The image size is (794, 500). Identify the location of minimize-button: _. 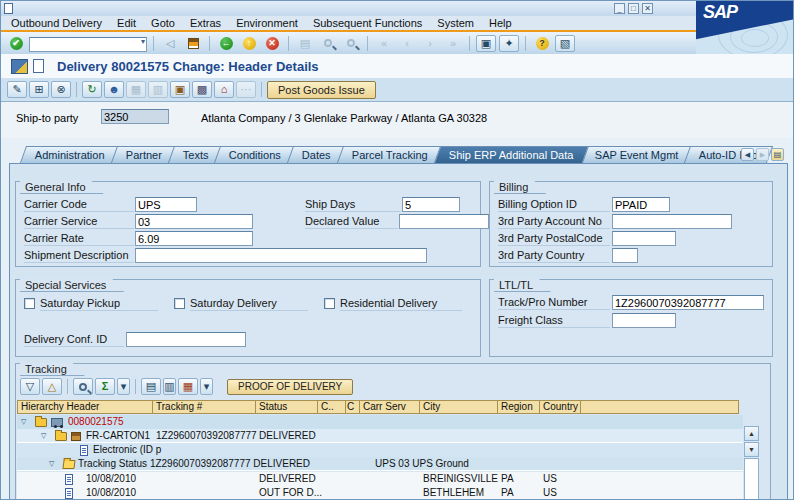
(620, 8).